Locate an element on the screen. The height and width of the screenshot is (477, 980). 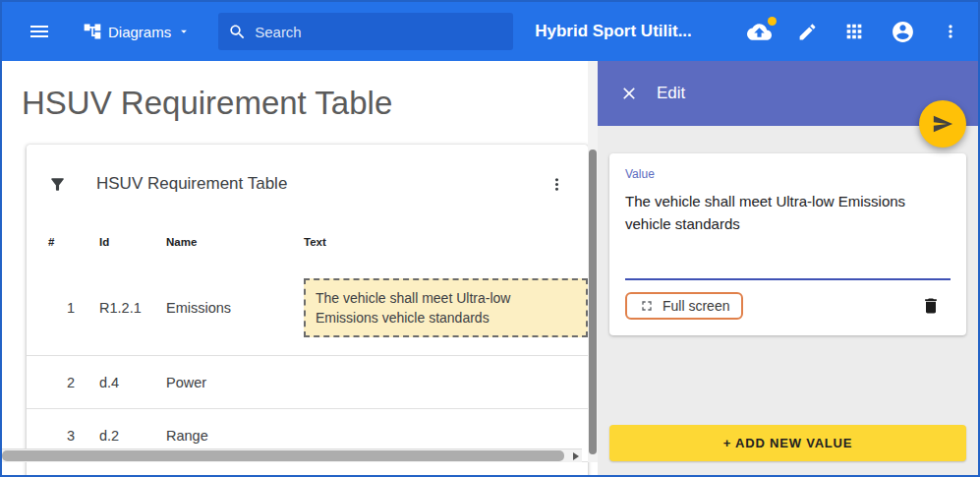
value-field-label: Value is located at coordinates (788, 174).